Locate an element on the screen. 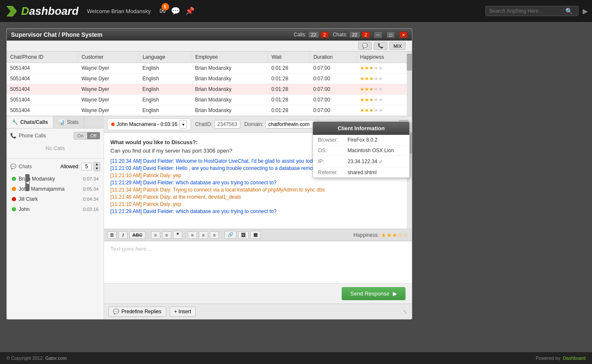 The height and width of the screenshot is (364, 592). chat-agent-list: Brian Modansky 0:07:34 John Mammajamma 0… is located at coordinates (55, 194).